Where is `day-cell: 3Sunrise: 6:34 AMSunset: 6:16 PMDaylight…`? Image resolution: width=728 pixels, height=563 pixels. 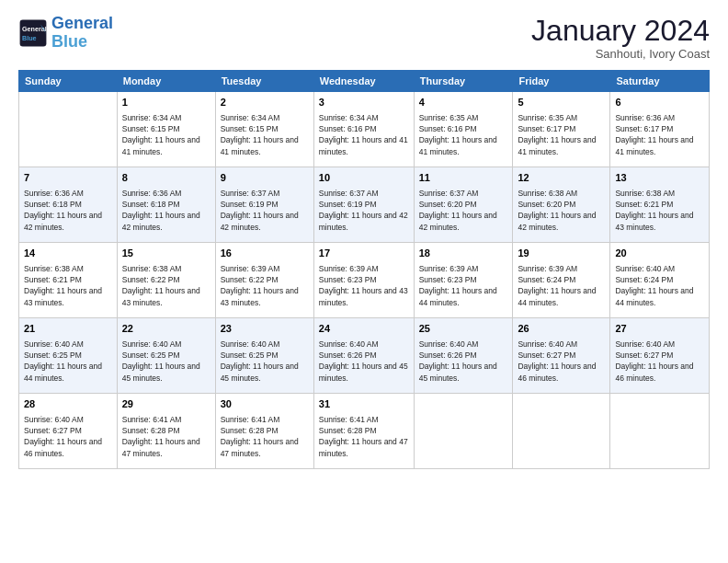
day-cell: 3Sunrise: 6:34 AMSunset: 6:16 PMDaylight… is located at coordinates (364, 130).